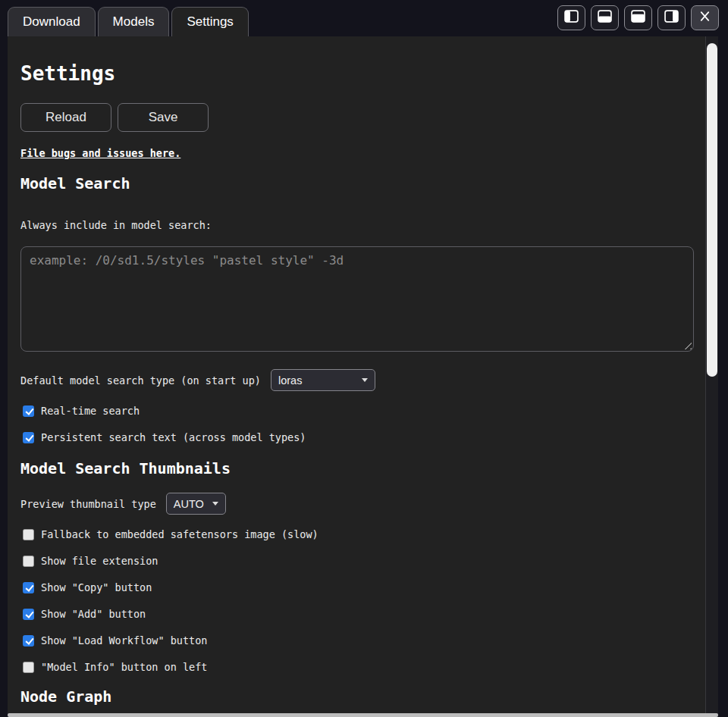 This screenshot has width=728, height=717. Describe the element at coordinates (99, 561) in the screenshot. I see `show-file-extension-label: Show file extension` at that location.